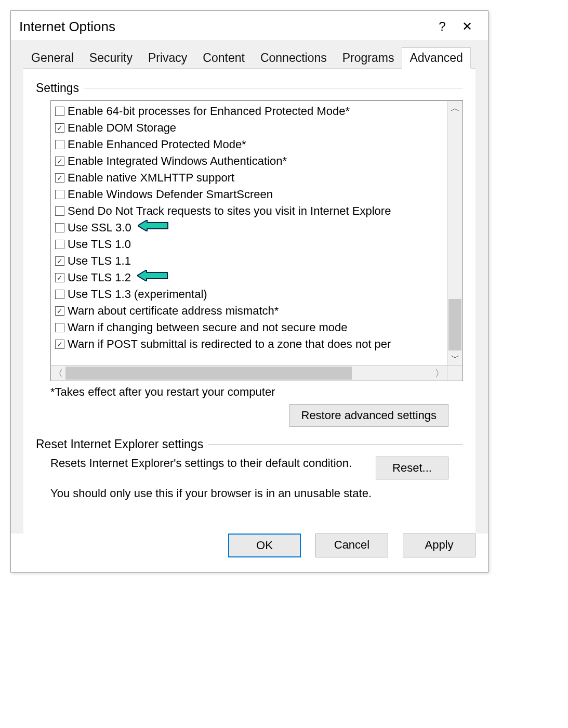 The image size is (568, 728). Describe the element at coordinates (455, 233) in the screenshot. I see `scroll-track` at that location.